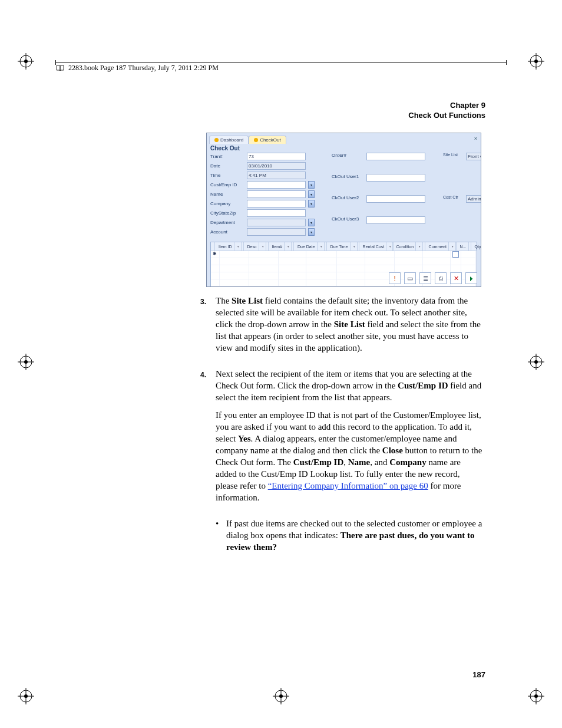 The width and height of the screenshot is (562, 728). What do you see at coordinates (227, 157) in the screenshot?
I see `label-tran: Tran#` at bounding box center [227, 157].